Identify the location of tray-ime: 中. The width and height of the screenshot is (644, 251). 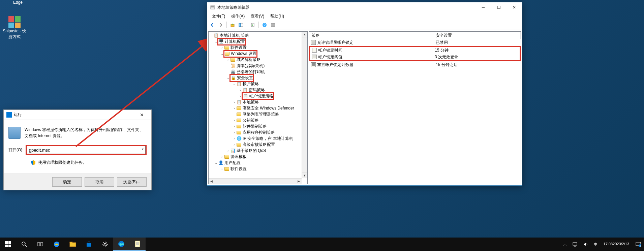
(596, 244).